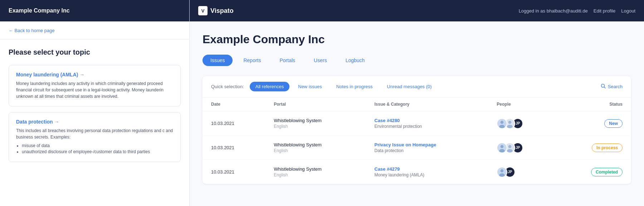  Describe the element at coordinates (613, 124) in the screenshot. I see `status-badge: New` at that location.